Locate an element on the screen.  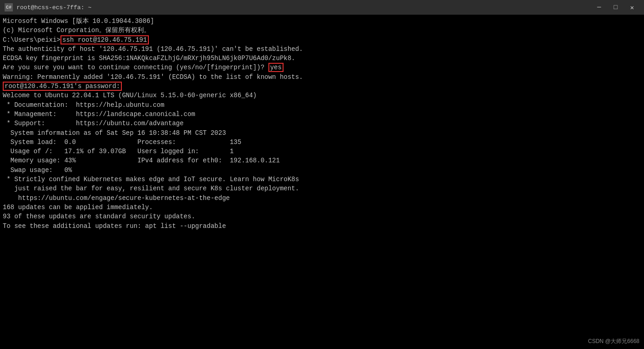
terminal-line: * Documentation: https://help.ubuntu.com is located at coordinates (322, 105).